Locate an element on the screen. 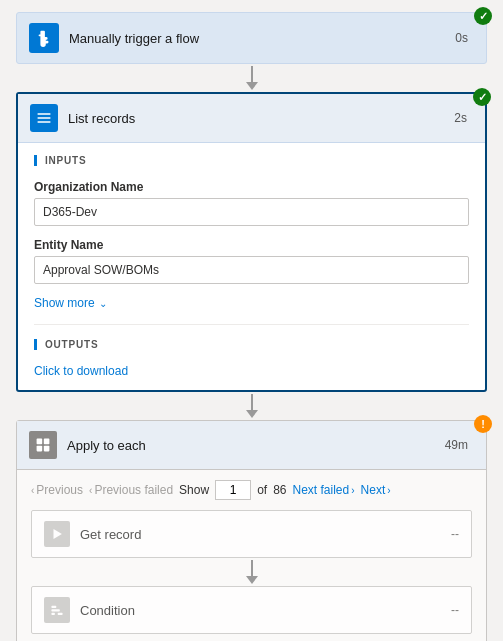 The height and width of the screenshot is (641, 503). click-to-download: Click to download is located at coordinates (252, 371).